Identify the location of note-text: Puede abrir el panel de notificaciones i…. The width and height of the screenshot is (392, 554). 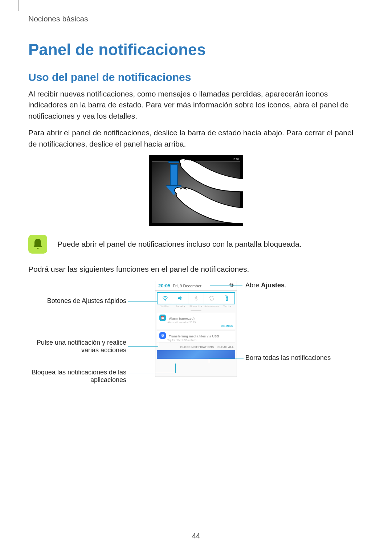
(179, 244).